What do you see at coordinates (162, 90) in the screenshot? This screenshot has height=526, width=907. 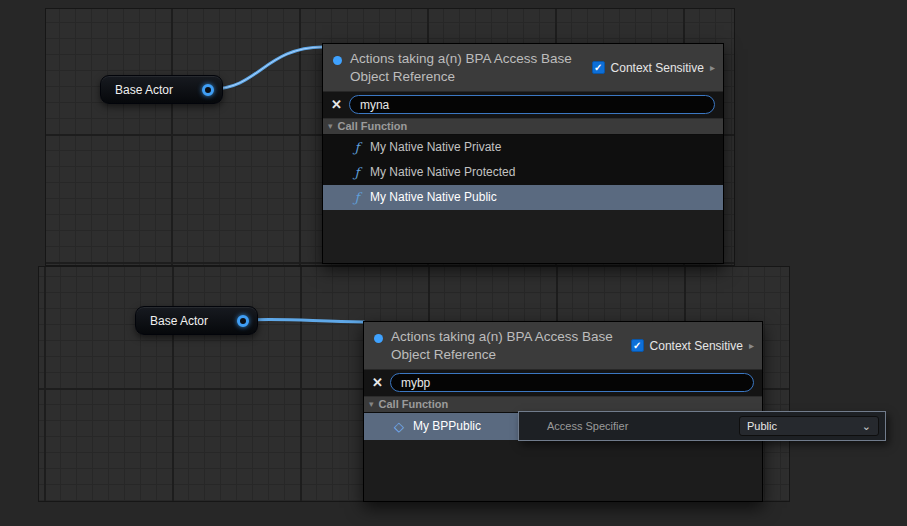 I see `base-actor-node-top: Base Actor` at bounding box center [162, 90].